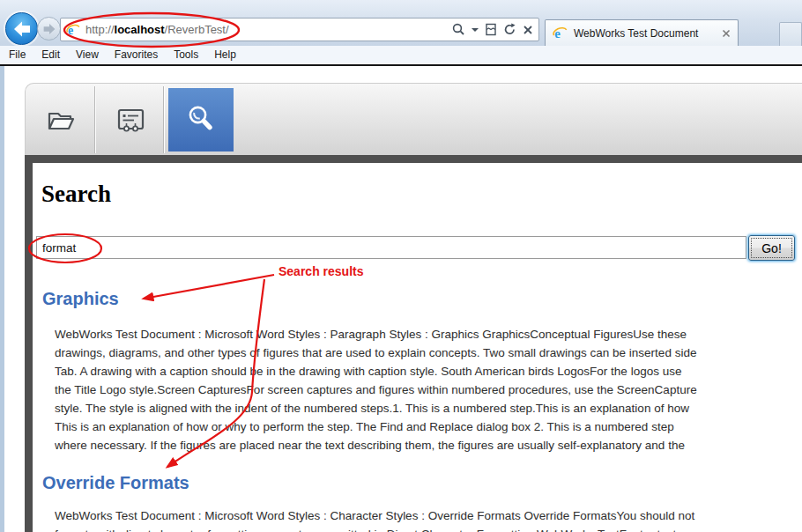  Describe the element at coordinates (458, 30) in the screenshot. I see `search-icon` at that location.